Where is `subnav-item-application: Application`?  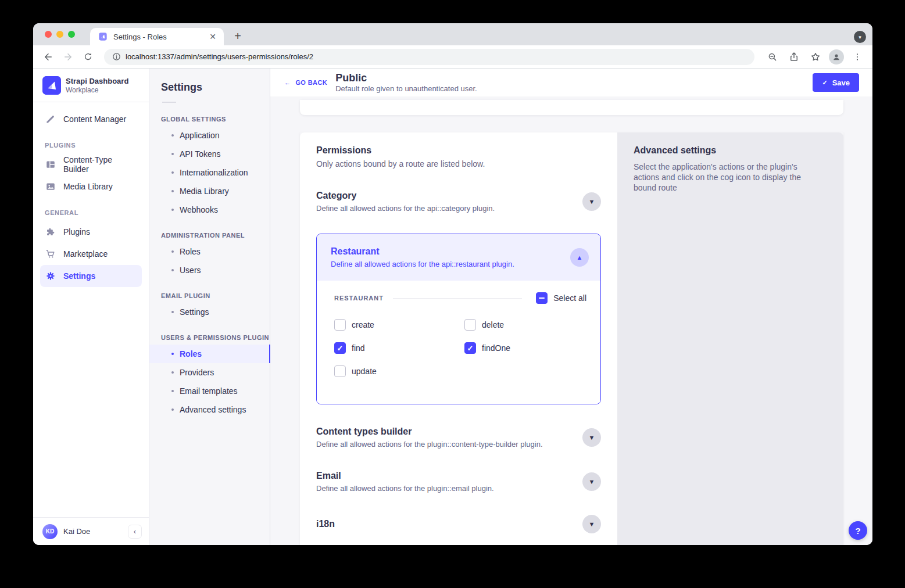 subnav-item-application: Application is located at coordinates (209, 135).